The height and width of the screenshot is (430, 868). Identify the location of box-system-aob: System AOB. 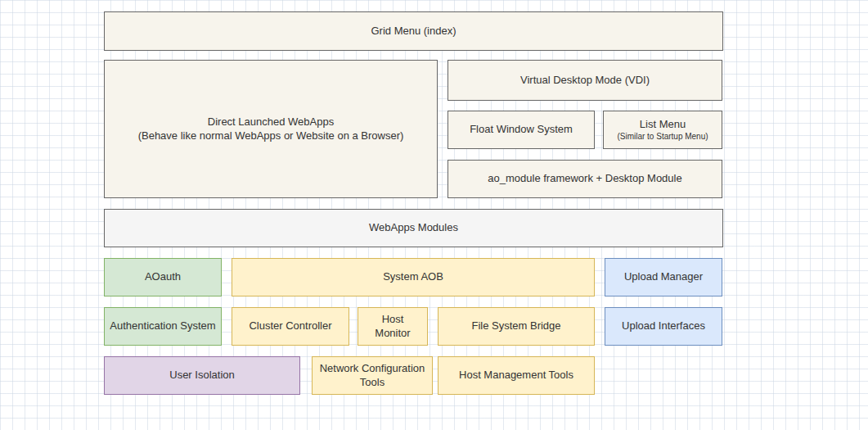
(413, 277).